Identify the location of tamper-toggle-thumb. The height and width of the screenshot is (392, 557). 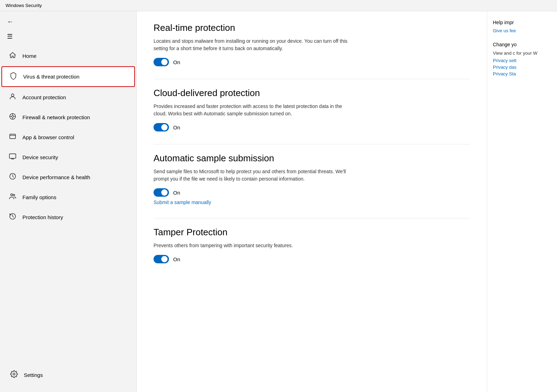
(164, 259).